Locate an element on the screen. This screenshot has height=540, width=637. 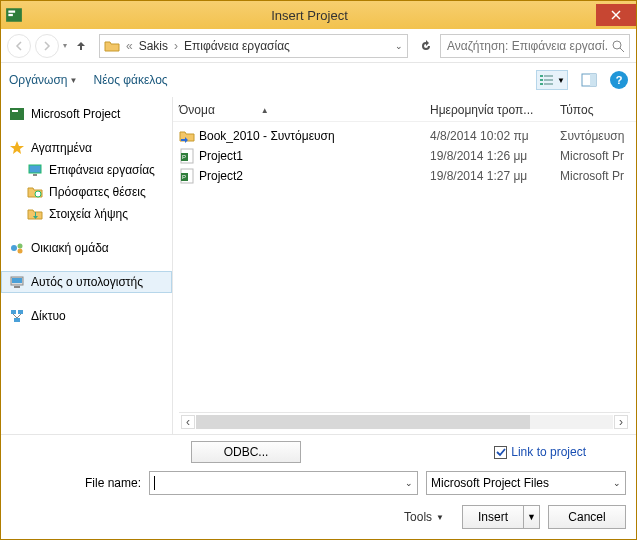
file-date: 19/8/2014 1:27 μμ is located at coordinates (495, 176).